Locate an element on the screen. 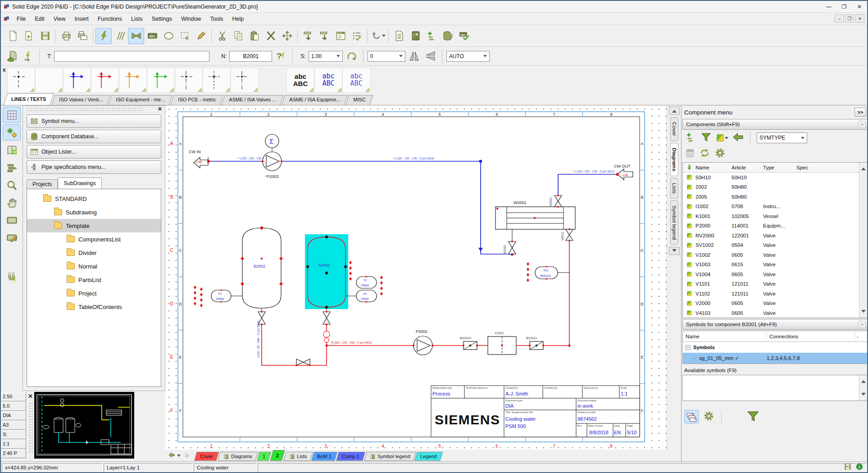 The height and width of the screenshot is (473, 868). save-icon is located at coordinates (45, 36).